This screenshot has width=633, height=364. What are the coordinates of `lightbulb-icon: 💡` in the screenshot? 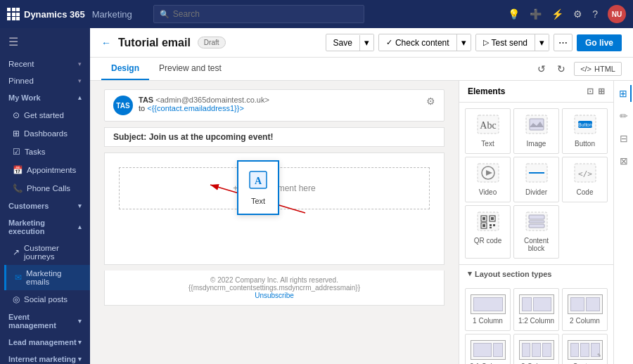 It's located at (513, 14).